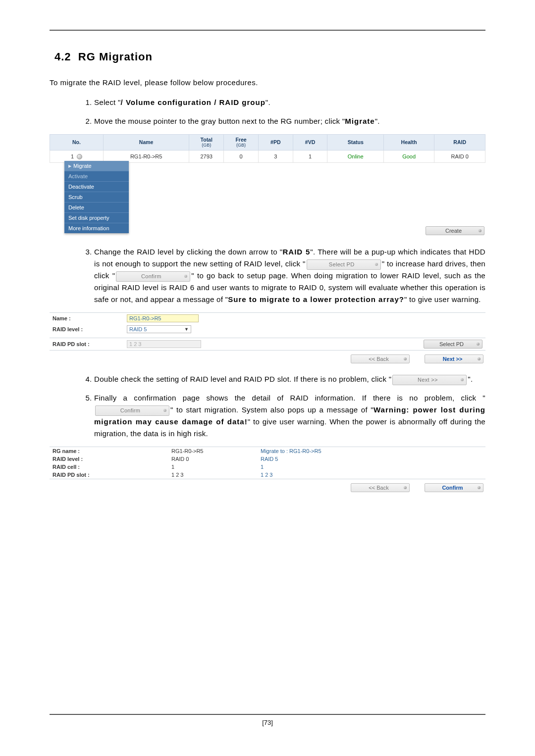 The image size is (535, 756). I want to click on th-free: Free(GB), so click(241, 143).